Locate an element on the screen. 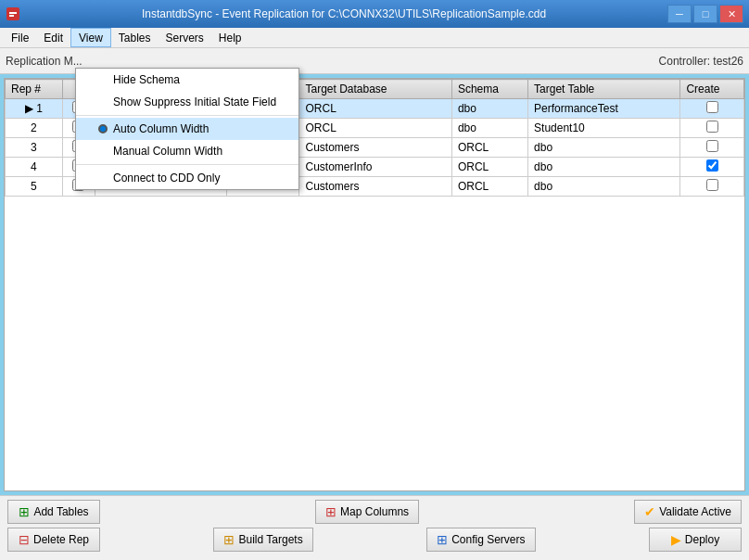  cell-rep: 5 is located at coordinates (34, 187).